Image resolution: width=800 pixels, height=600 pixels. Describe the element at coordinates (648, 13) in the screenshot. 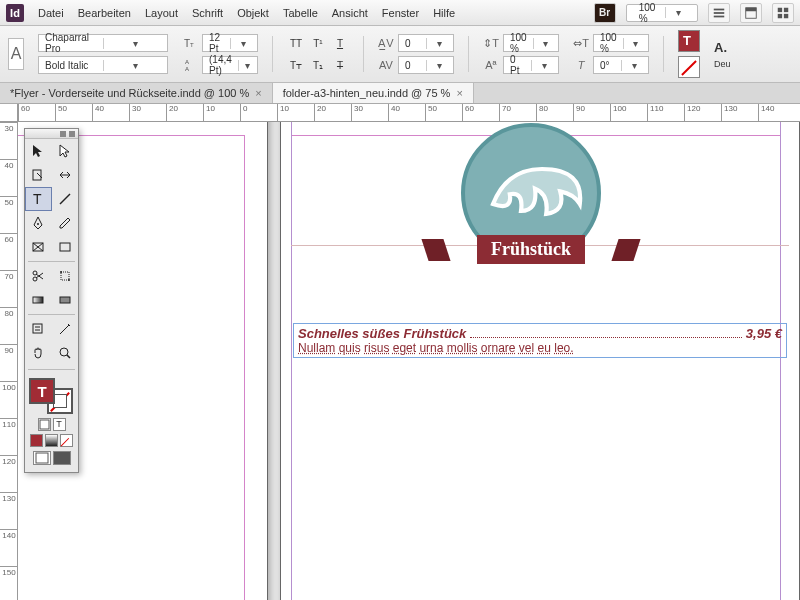

I see `zoom-value: 100 %` at that location.